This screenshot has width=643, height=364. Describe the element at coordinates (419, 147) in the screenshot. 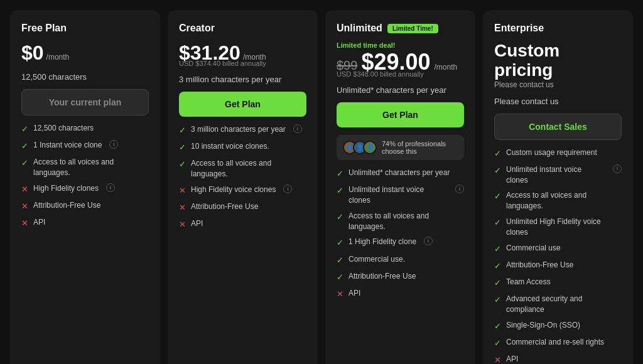

I see `social-proof-text: 74% of professionals choose this` at that location.